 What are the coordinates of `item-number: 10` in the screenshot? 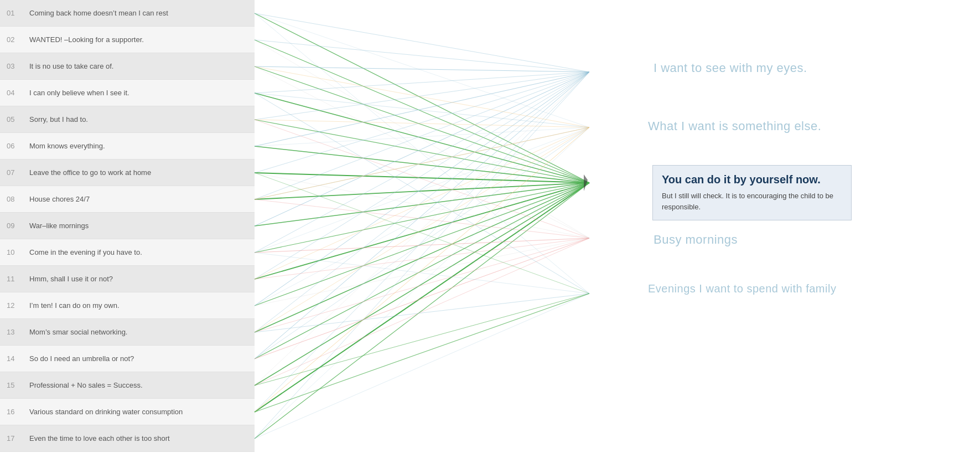 It's located at (12, 253).